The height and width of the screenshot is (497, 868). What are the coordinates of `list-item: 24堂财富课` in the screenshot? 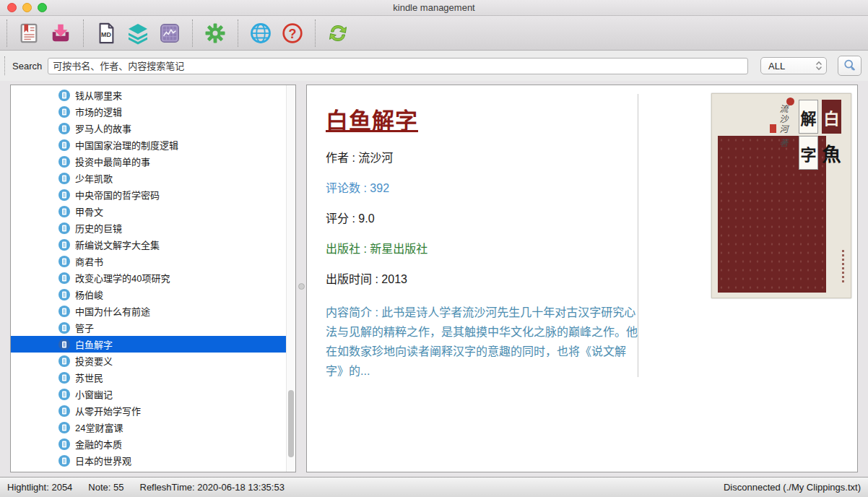 It's located at (153, 428).